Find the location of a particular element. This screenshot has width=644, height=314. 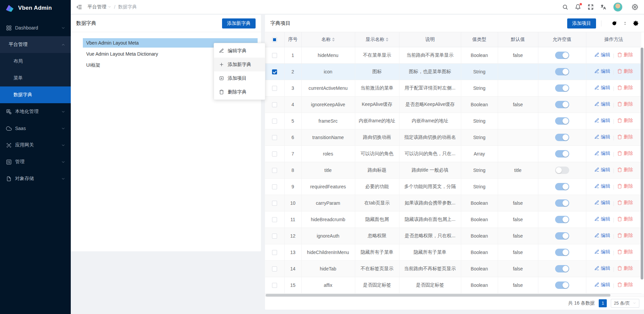

bell-icon is located at coordinates (578, 7).